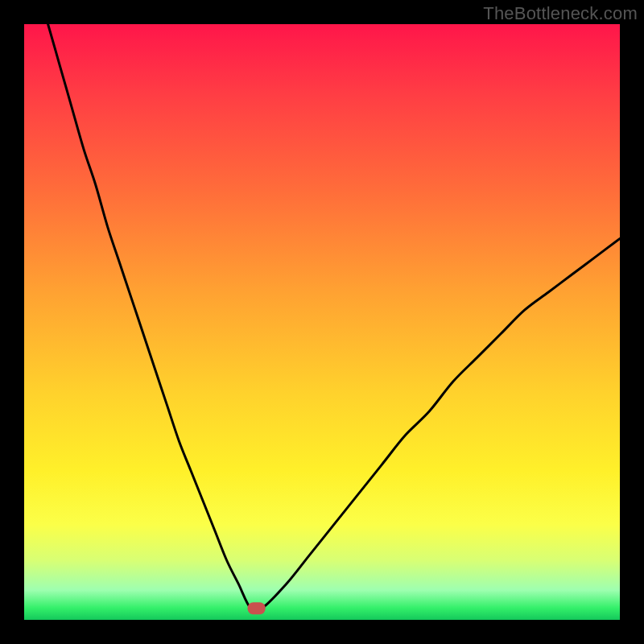 The height and width of the screenshot is (644, 644). I want to click on bottleneck-marker, so click(257, 609).